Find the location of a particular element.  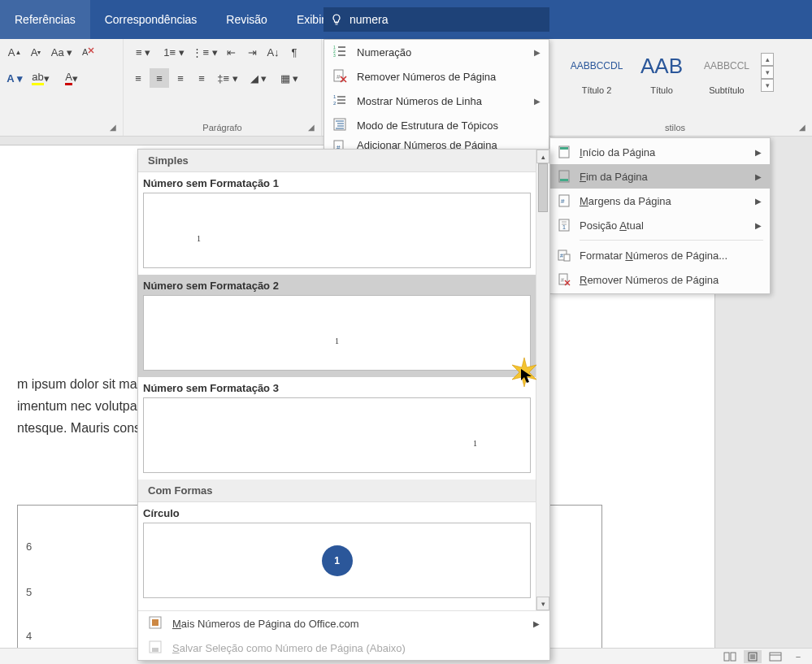

line-spacing-button: ‡≡ ▾ is located at coordinates (228, 78).